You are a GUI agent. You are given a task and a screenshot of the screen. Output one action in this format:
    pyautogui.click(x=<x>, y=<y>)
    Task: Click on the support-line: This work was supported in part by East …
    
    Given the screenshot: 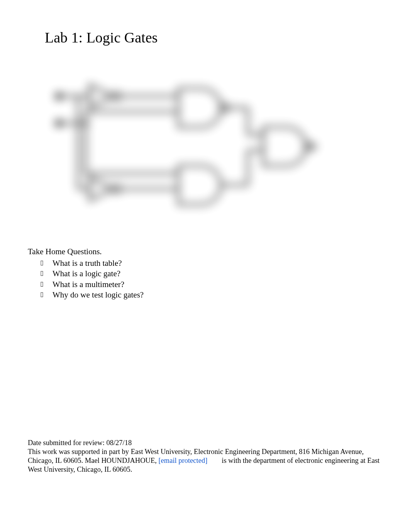 What is the action you would take?
    pyautogui.click(x=205, y=461)
    